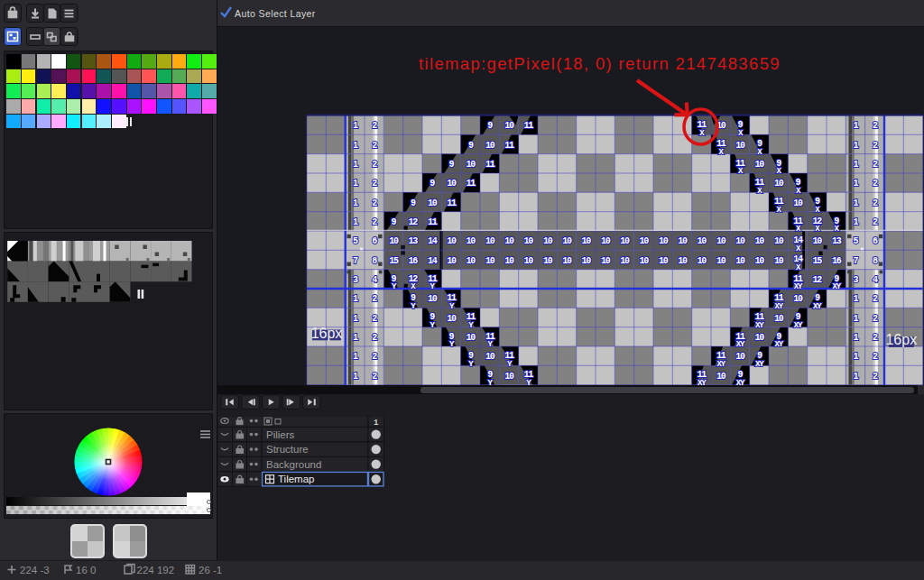 The image size is (924, 580). I want to click on svg-text: Tilemap, so click(296, 479).